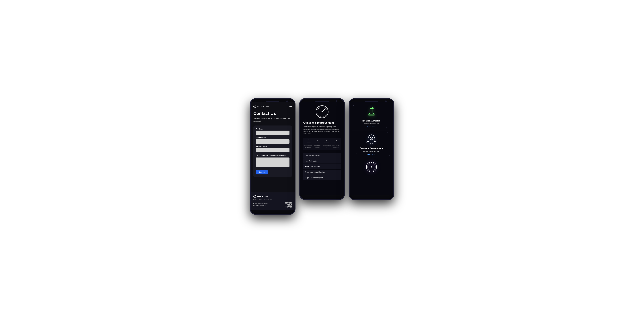 The image size is (644, 313). I want to click on email-group: Email Address, so click(272, 140).